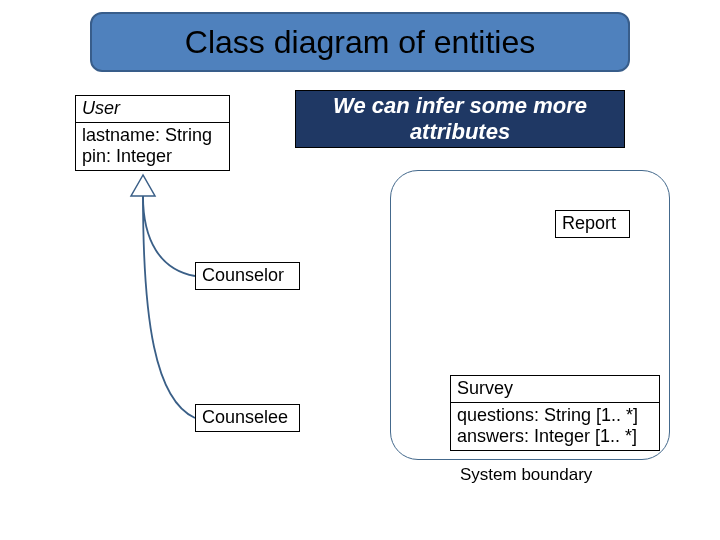 This screenshot has width=720, height=540. I want to click on class-counselor-name: Counselor, so click(248, 276).